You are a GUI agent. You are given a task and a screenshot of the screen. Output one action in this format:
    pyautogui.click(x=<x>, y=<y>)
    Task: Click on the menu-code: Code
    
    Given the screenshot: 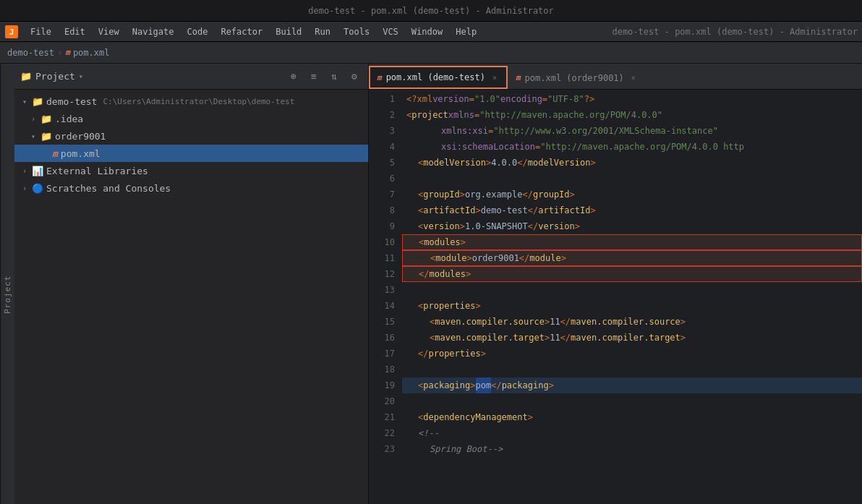 What is the action you would take?
    pyautogui.click(x=198, y=32)
    